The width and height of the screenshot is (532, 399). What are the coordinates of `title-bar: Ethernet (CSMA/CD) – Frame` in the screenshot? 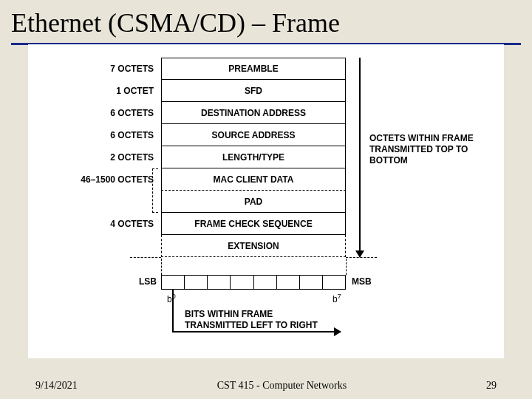 It's located at (266, 27).